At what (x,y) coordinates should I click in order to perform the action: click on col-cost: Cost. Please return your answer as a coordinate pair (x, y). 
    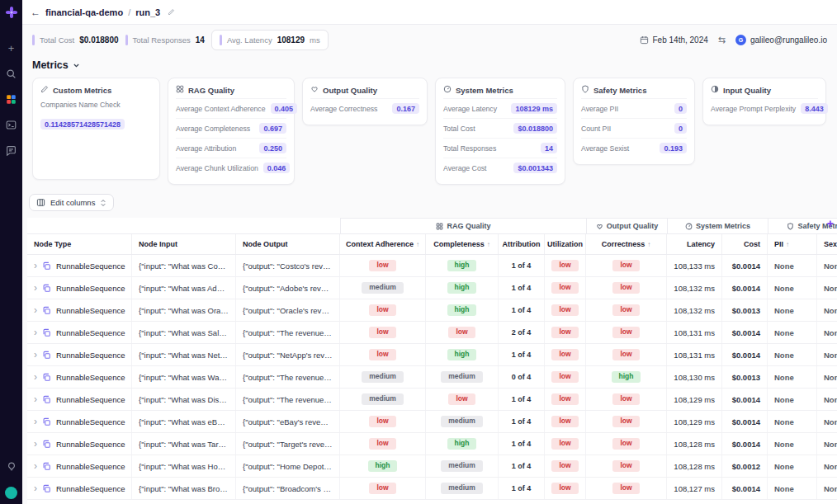
    Looking at the image, I should click on (745, 244).